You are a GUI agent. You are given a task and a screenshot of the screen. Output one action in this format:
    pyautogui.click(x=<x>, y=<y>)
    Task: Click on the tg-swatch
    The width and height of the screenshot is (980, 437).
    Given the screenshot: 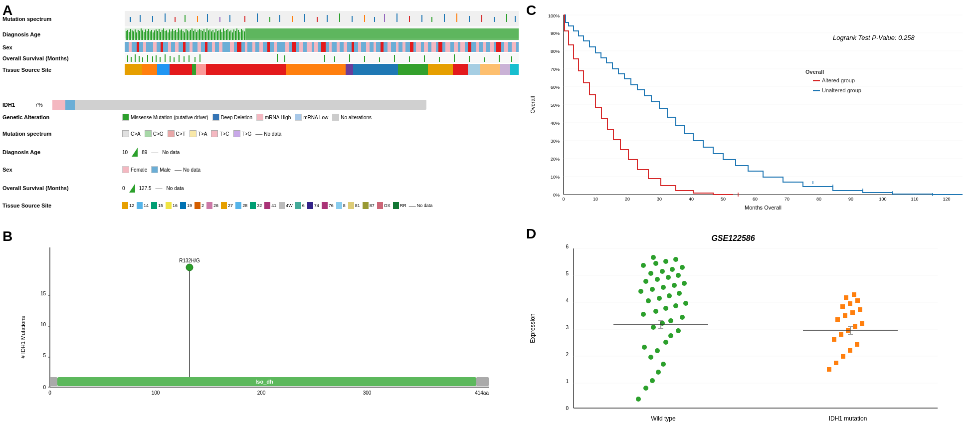 What is the action you would take?
    pyautogui.click(x=237, y=134)
    